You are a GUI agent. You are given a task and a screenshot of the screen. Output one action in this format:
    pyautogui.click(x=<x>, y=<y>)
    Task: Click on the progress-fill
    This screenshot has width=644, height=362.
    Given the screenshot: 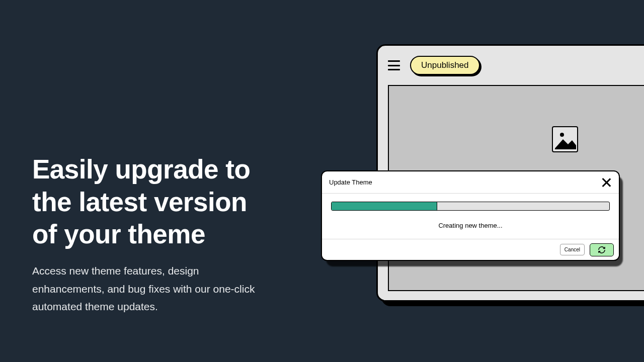 What is the action you would take?
    pyautogui.click(x=384, y=206)
    